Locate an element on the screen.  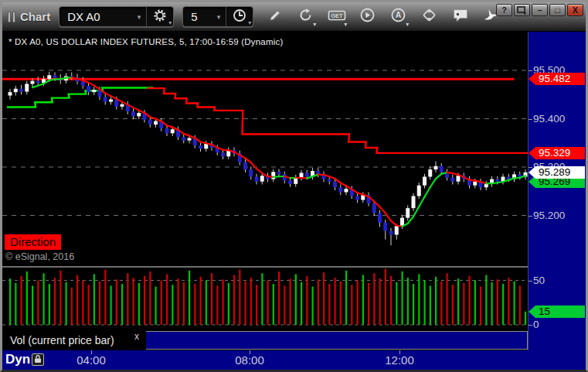
interval-group: 5 ▾ ▾ is located at coordinates (218, 17).